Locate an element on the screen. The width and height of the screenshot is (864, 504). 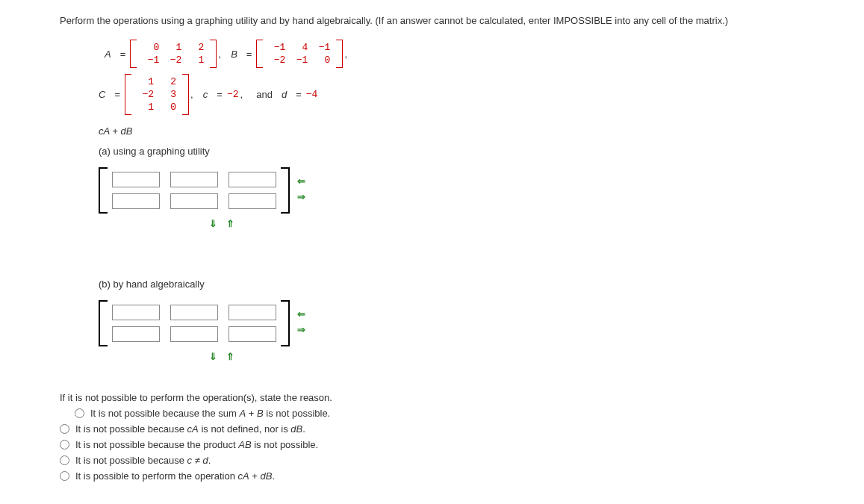
C-2-1: 0 is located at coordinates (168, 108).